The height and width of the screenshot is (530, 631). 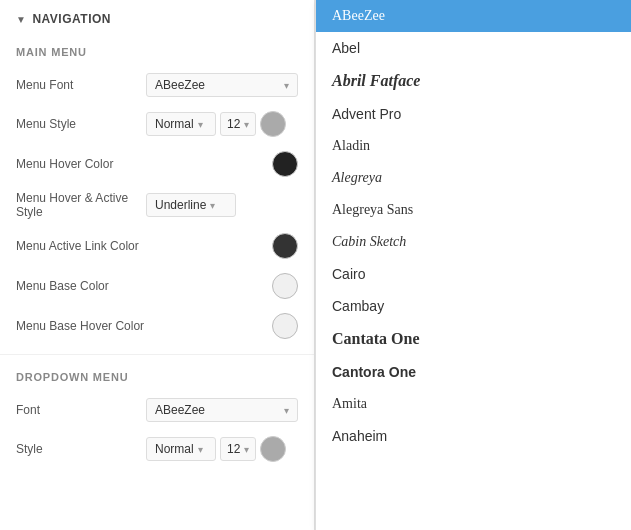 I want to click on dropdown-size-value: 12, so click(x=234, y=449).